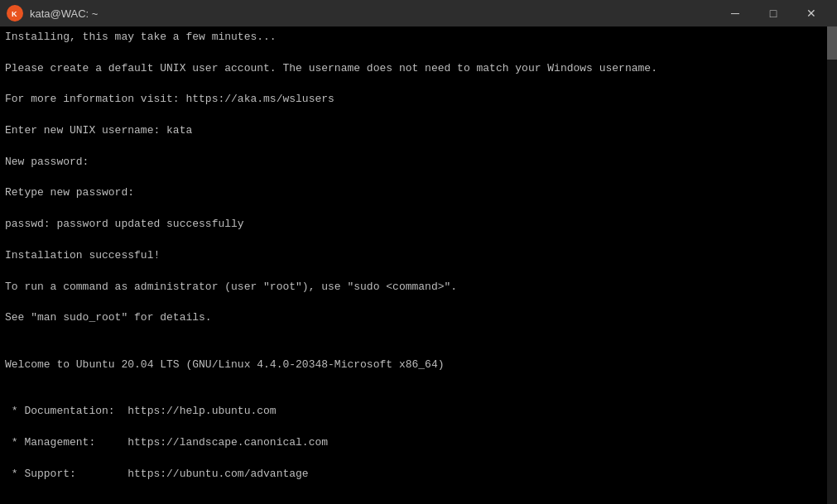 Image resolution: width=837 pixels, height=504 pixels. What do you see at coordinates (15, 14) in the screenshot?
I see `svg-text: K` at bounding box center [15, 14].